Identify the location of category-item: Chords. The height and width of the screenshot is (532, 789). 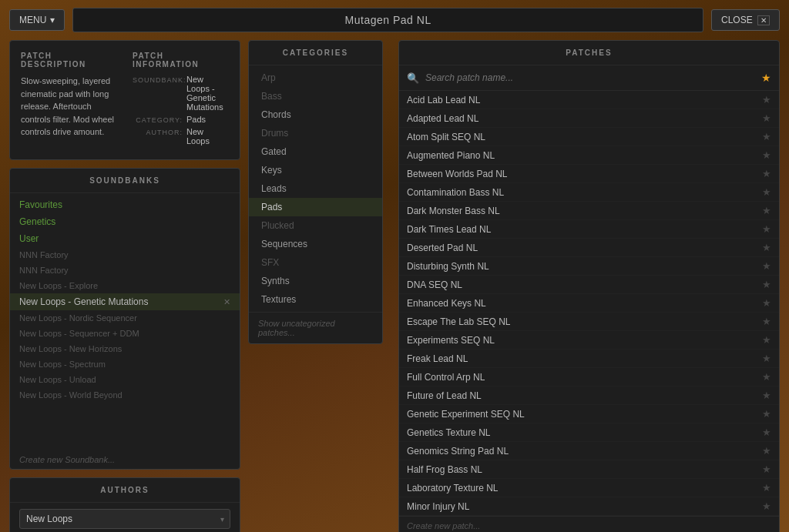
(316, 115).